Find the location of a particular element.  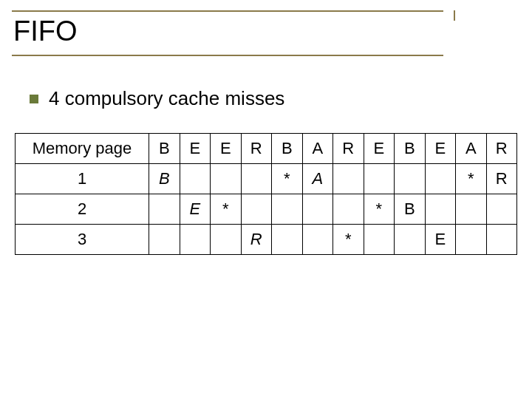

title-block: FIFO is located at coordinates (231, 33).